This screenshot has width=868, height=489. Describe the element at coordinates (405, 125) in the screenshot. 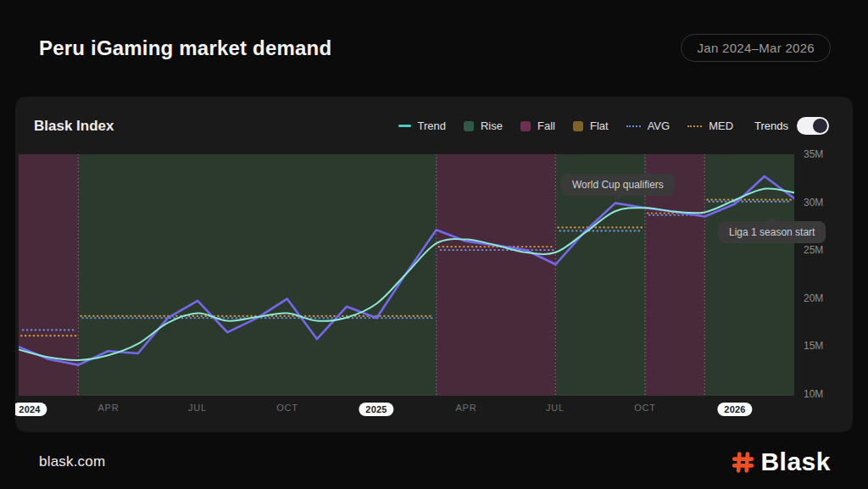

I see `trend-legend-marker-icon` at that location.